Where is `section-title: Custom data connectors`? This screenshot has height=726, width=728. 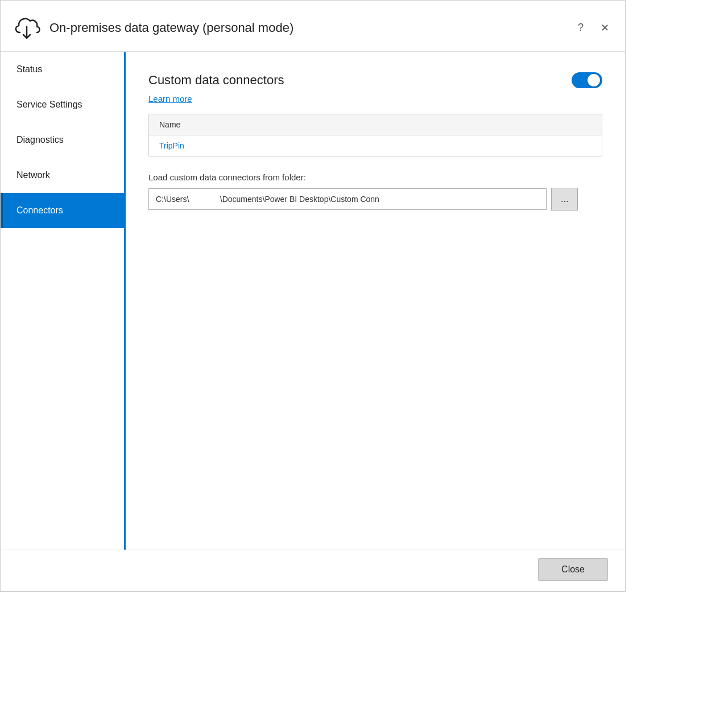 section-title: Custom data connectors is located at coordinates (216, 80).